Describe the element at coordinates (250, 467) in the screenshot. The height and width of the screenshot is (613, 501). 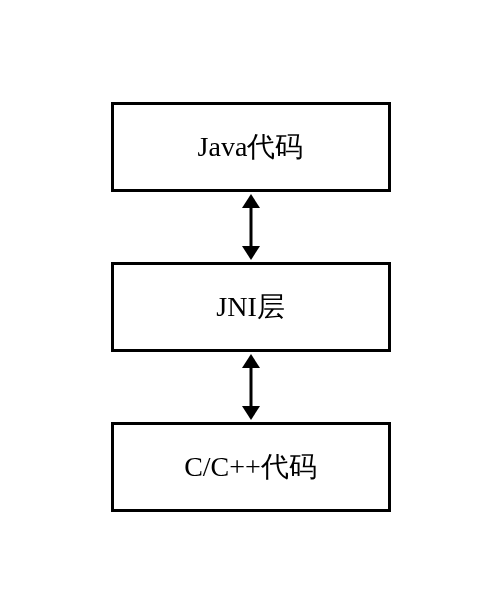
I see `c-cpp-code-label: C/C++代码` at that location.